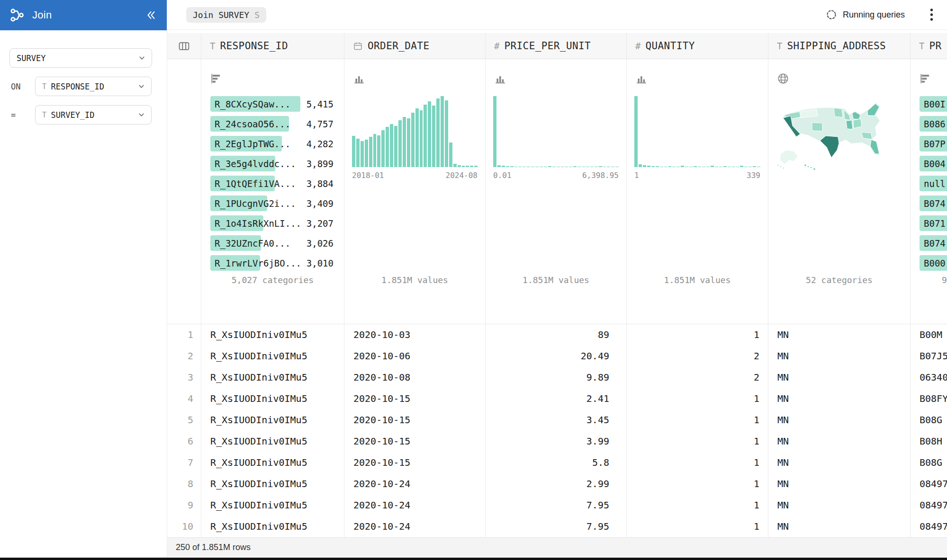 Image resolution: width=947 pixels, height=560 pixels. I want to click on categories-count: 5,027 categories, so click(273, 280).